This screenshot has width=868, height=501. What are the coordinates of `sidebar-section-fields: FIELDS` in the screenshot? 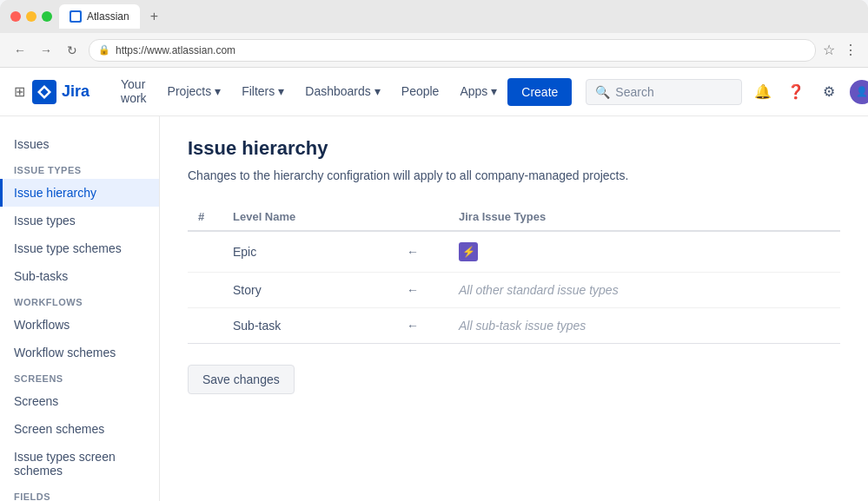 It's located at (80, 493).